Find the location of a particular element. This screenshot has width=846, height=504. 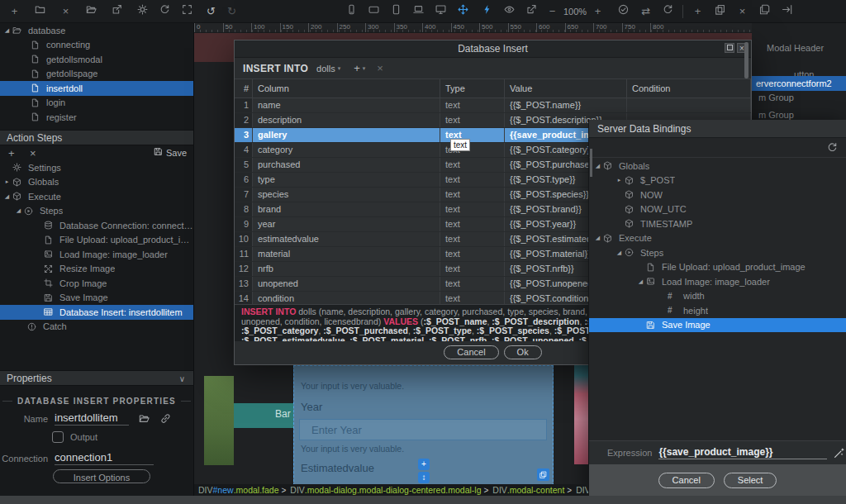

desktop-view-button is located at coordinates (441, 12).